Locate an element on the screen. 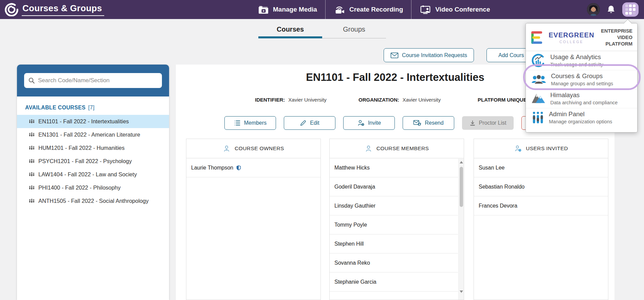 This screenshot has height=300, width=644. platform-tagline: ENTERPRISE VIDEO PLATFORM is located at coordinates (613, 37).